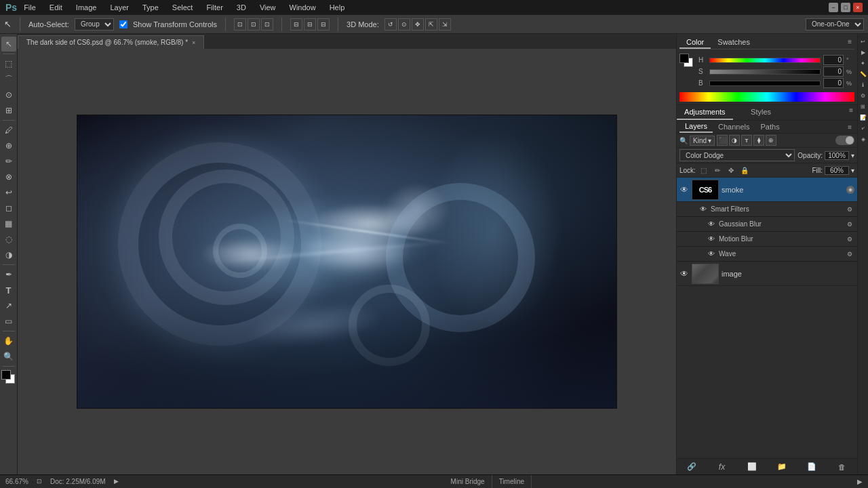 The image size is (868, 488). I want to click on menu-3d: 3D, so click(241, 7).